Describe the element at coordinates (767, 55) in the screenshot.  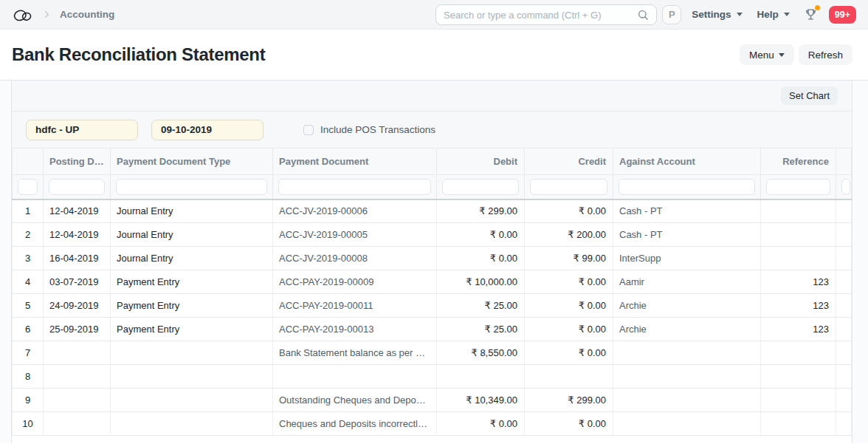
I see `menu-button: Menu` at that location.